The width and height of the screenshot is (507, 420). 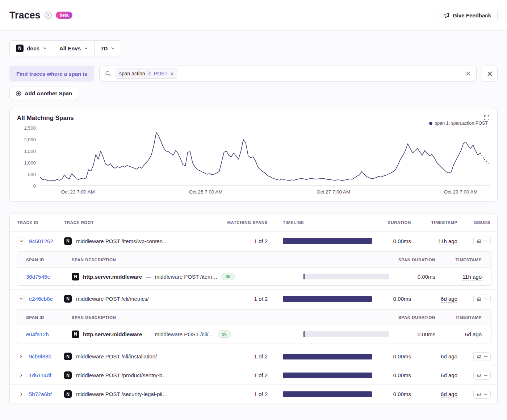 I want to click on trace-row: 5b72a6bf N middleware POST /security-leg…, so click(x=254, y=394).